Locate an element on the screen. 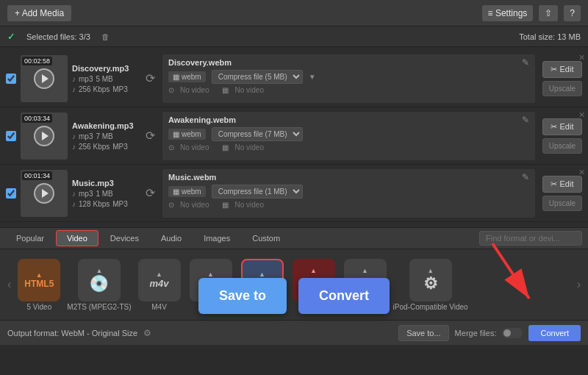  no-video-icon2-1: ▦ is located at coordinates (225, 90).